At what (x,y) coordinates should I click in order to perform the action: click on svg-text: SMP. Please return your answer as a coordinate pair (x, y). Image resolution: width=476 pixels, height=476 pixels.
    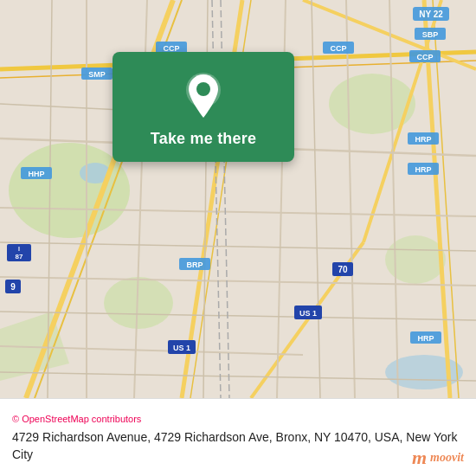
    Looking at the image, I should click on (97, 74).